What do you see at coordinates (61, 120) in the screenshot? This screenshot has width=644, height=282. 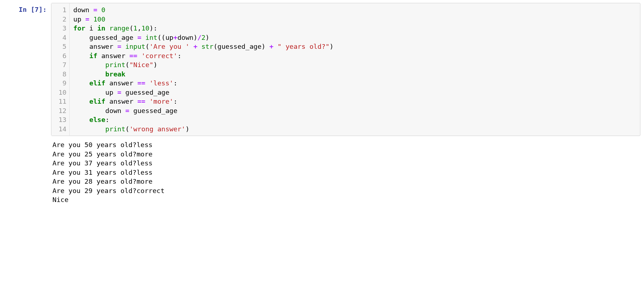 I see `line-number: 13` at bounding box center [61, 120].